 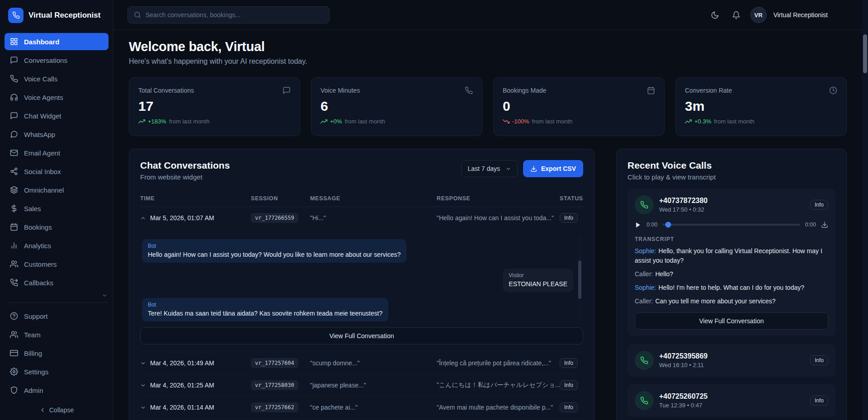 I want to click on bell-icon, so click(x=736, y=15).